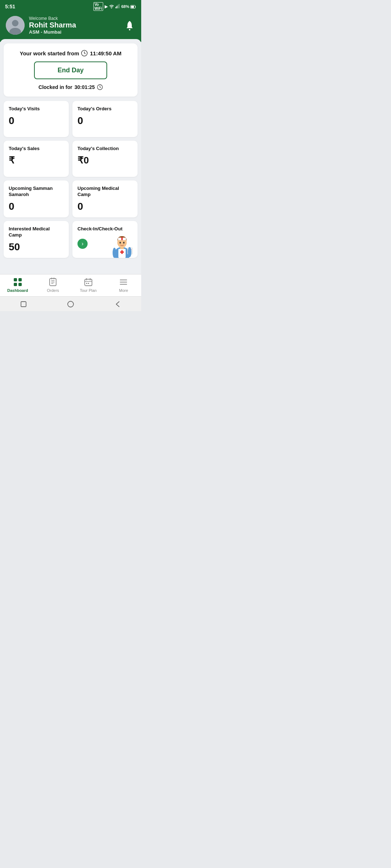 This screenshot has width=391, height=868. Describe the element at coordinates (36, 239) in the screenshot. I see `stat-card-interested-camp: Interested Medical Camp 50` at that location.